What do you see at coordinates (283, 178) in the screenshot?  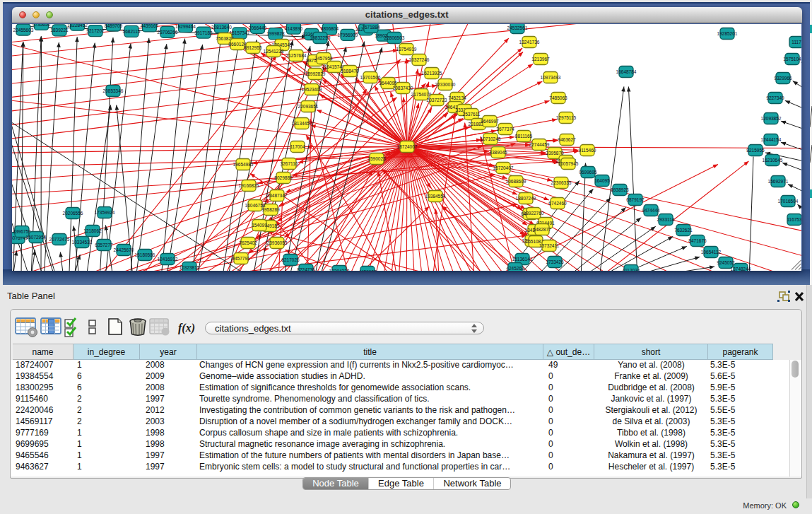 I see `svg-text: 8029889` at bounding box center [283, 178].